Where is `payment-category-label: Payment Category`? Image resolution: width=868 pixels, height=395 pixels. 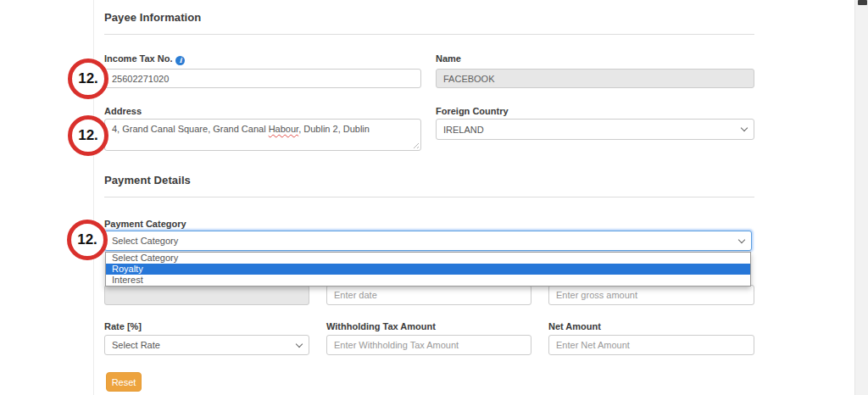
payment-category-label: Payment Category is located at coordinates (146, 224).